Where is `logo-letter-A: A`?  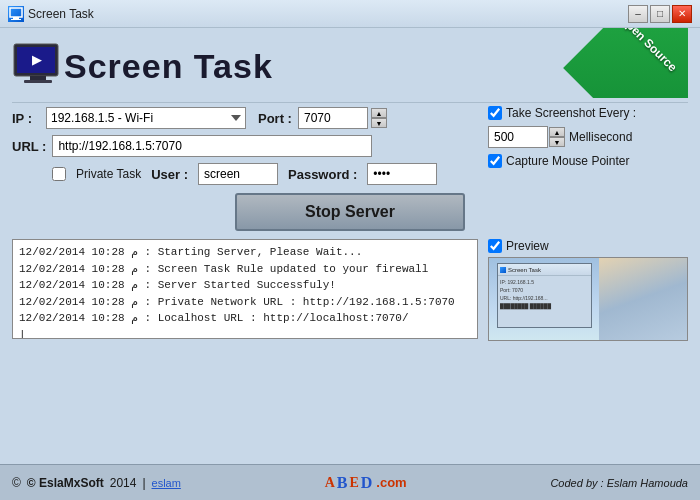
logo-letter-A: A is located at coordinates (330, 483).